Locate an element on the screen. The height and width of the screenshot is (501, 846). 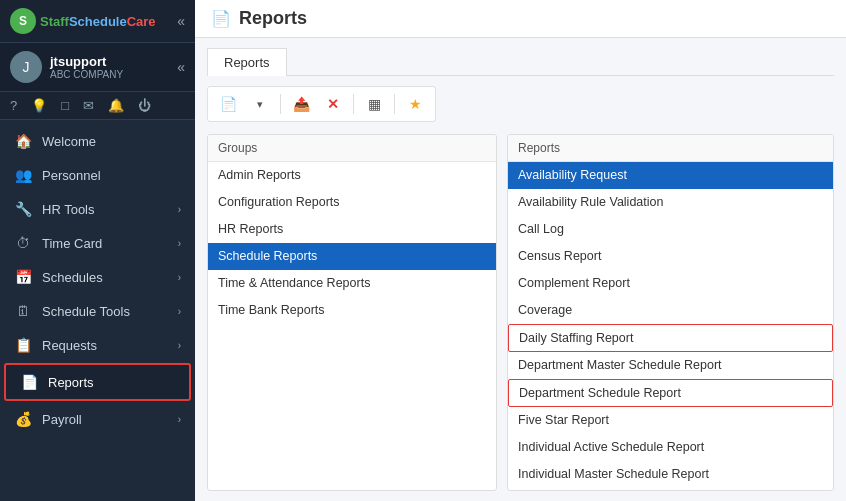
reports-panel-header: Reports is located at coordinates (670, 148).